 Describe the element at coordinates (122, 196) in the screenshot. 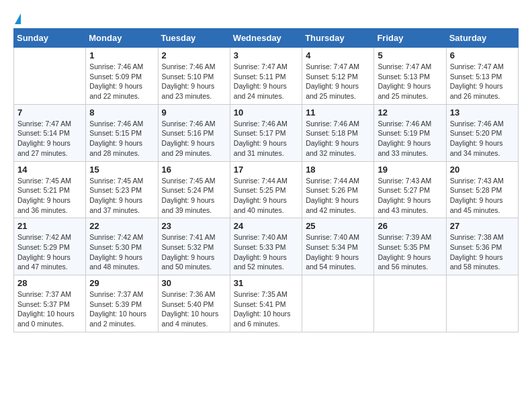

I see `day-info: Sunrise: 7:45 AM Sunset: 5:23 PM Dayligh…` at that location.